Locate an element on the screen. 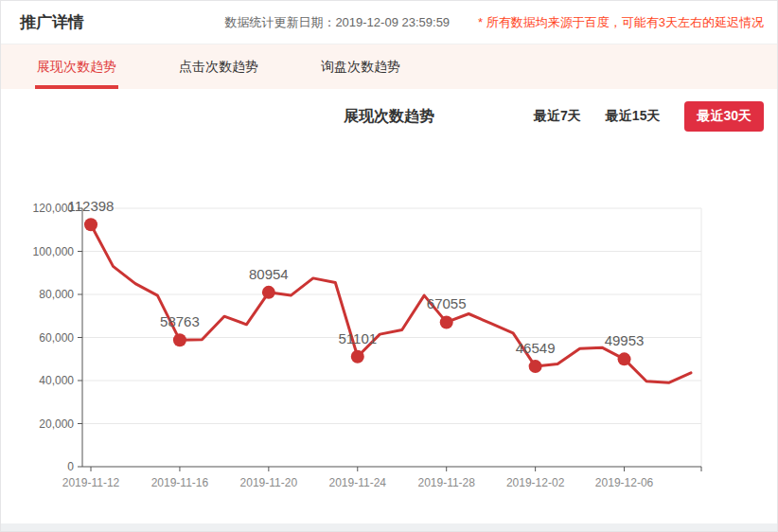  x-axis-label: 2019-11-20 is located at coordinates (269, 483).